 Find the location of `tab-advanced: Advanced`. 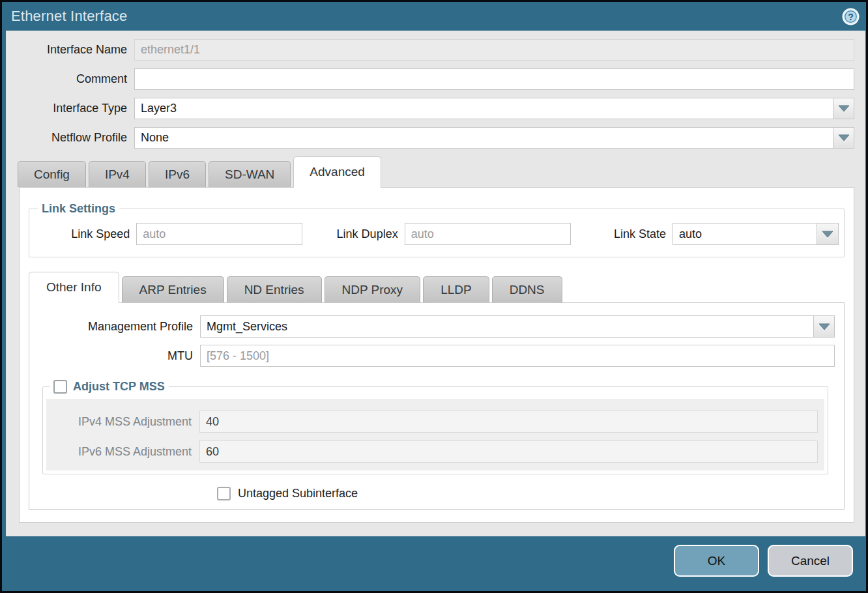

tab-advanced: Advanced is located at coordinates (338, 172).